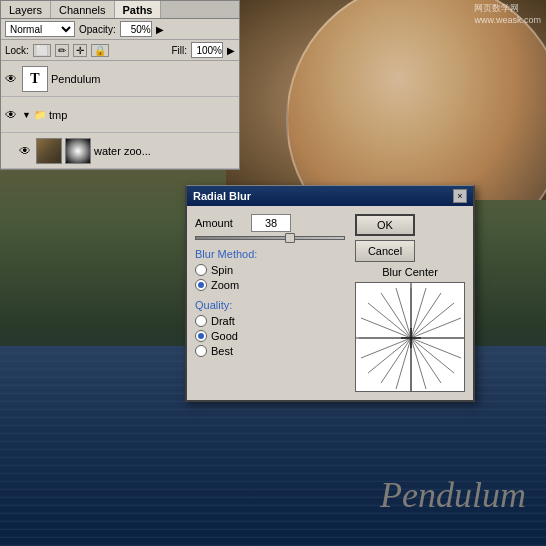  Describe the element at coordinates (144, 79) in the screenshot. I see `layer-name-pendulum: Pendulum` at that location.